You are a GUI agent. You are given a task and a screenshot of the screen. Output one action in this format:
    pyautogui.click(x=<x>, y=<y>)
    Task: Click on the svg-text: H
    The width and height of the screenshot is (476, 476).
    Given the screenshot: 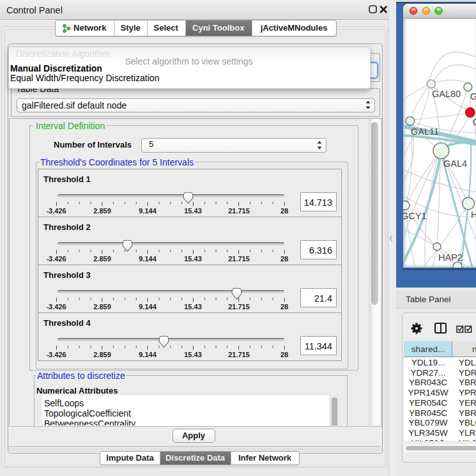 What is the action you would take?
    pyautogui.click(x=473, y=215)
    